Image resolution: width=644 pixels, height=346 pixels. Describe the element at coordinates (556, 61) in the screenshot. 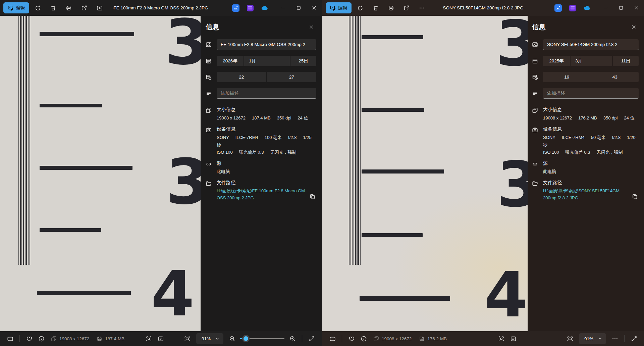

I see `date-year-field: 2025年` at that location.